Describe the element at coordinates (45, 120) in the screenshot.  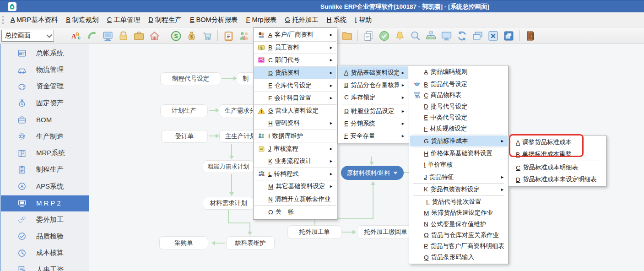
I see `sidebar-item-bom: BOM` at that location.